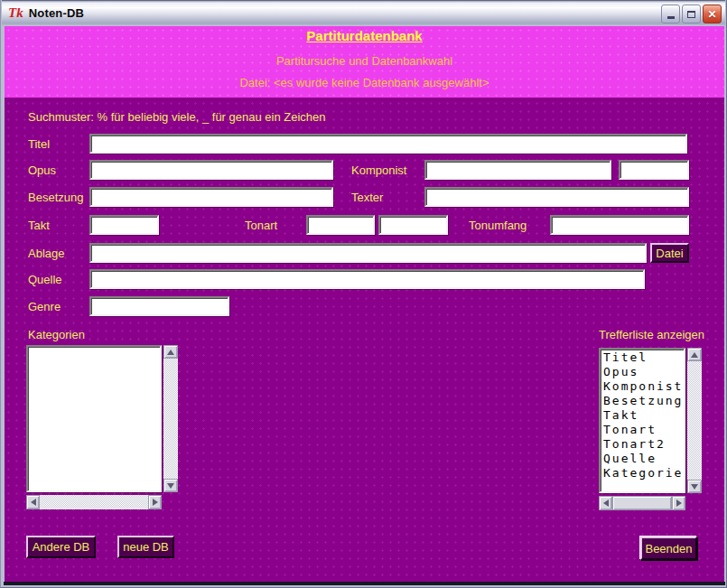 This screenshot has height=588, width=727. I want to click on tk-app-icon: Tk, so click(16, 13).